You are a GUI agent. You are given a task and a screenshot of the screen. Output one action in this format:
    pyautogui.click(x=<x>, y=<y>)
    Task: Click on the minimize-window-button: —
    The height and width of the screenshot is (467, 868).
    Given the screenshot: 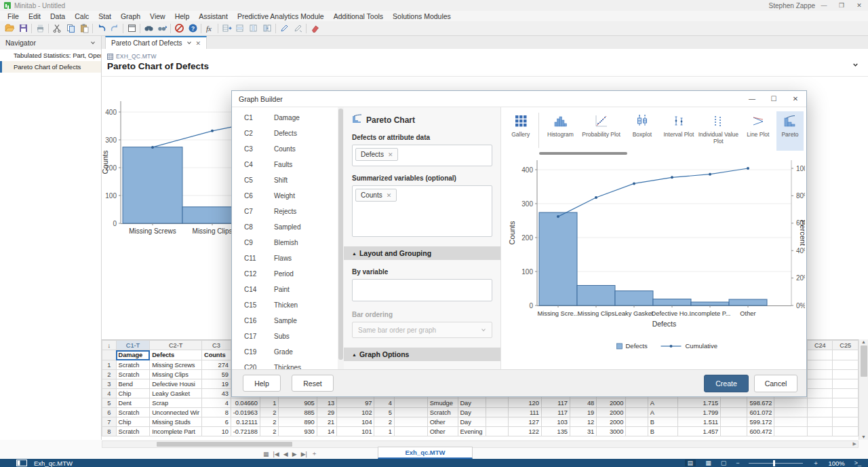 What is the action you would take?
    pyautogui.click(x=824, y=5)
    